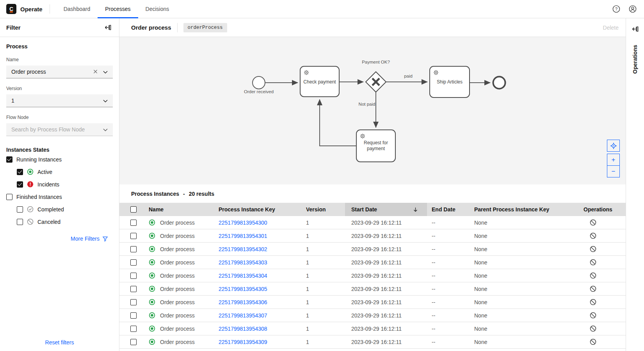 The height and width of the screenshot is (351, 644). Describe the element at coordinates (243, 342) in the screenshot. I see `instance-key-link: 2251799813954309` at that location.